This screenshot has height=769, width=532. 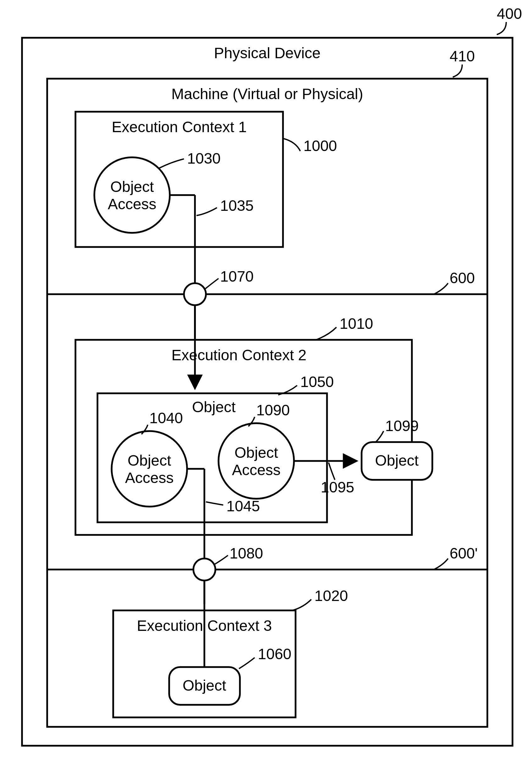 What do you see at coordinates (397, 461) in the screenshot?
I see `obj1099-label: Object` at bounding box center [397, 461].